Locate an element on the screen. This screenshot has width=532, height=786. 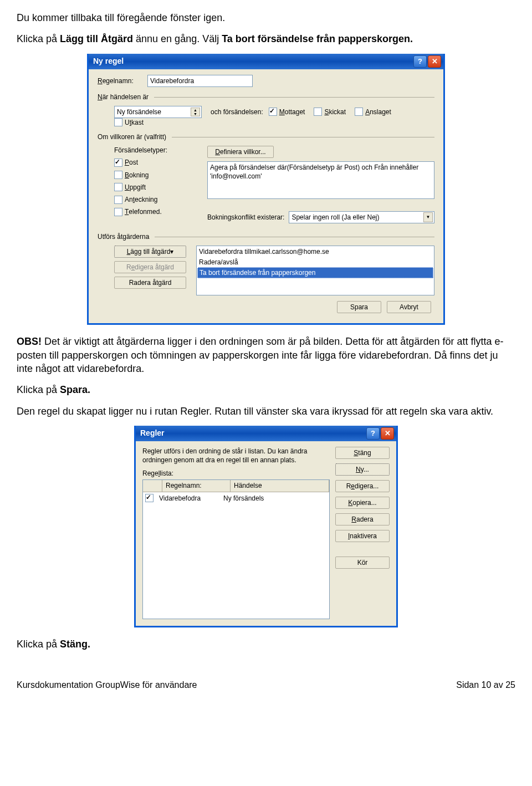
titlebar: Regler ? ✕ is located at coordinates (266, 433).